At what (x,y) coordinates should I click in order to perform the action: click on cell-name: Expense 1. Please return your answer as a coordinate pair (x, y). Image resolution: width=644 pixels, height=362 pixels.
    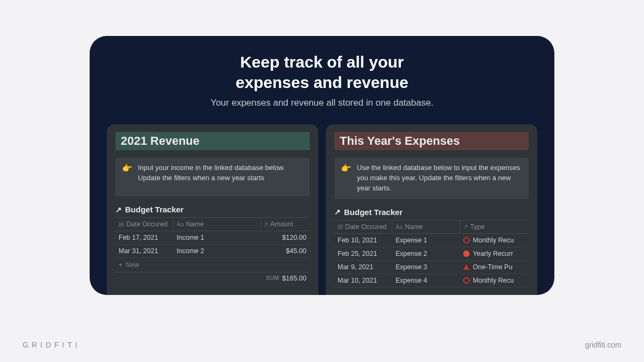
    Looking at the image, I should click on (426, 240).